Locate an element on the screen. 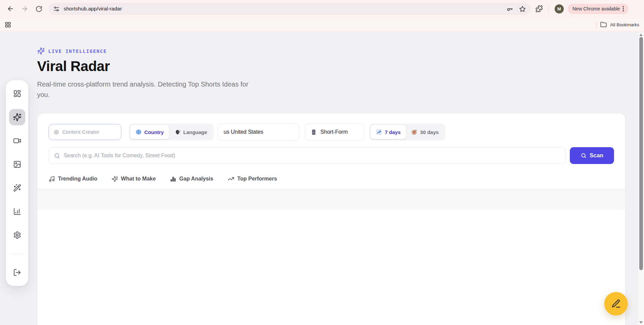  profile-avatar: M is located at coordinates (559, 9).